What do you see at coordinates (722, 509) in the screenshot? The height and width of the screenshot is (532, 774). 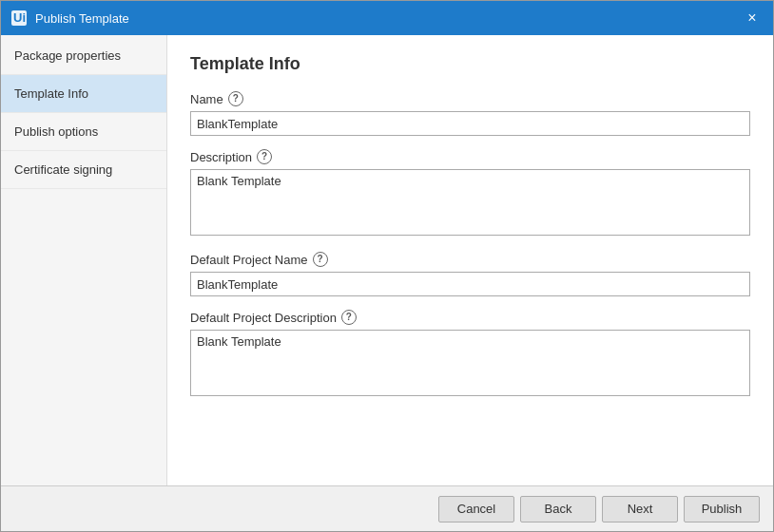 I see `publish-button: Publish` at bounding box center [722, 509].